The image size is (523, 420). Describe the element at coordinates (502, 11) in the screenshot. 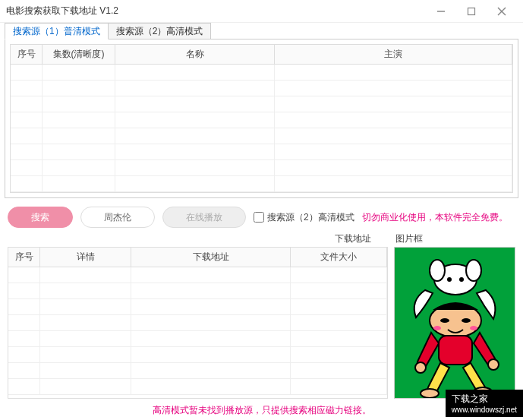

I see `close-button` at that location.